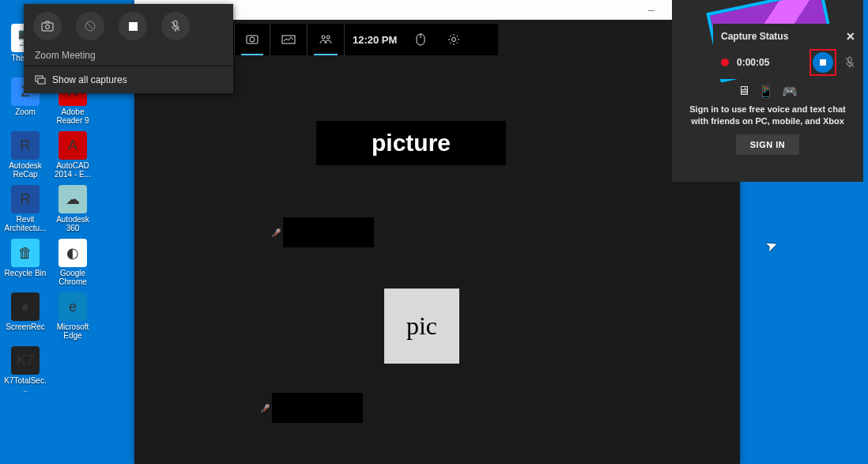 The height and width of the screenshot is (464, 868). I want to click on mouse-cursor: ➤, so click(772, 246).